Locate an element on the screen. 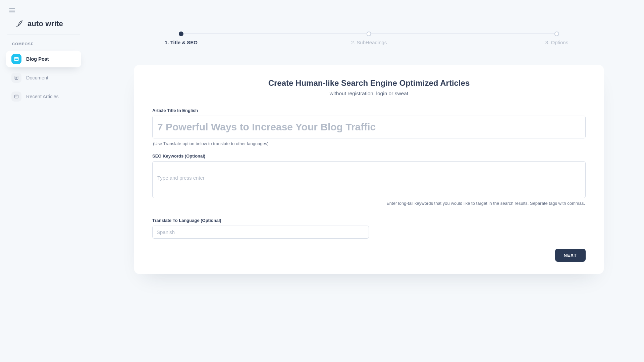  sidebar-item-recent-articles: Recent Articles is located at coordinates (44, 97).